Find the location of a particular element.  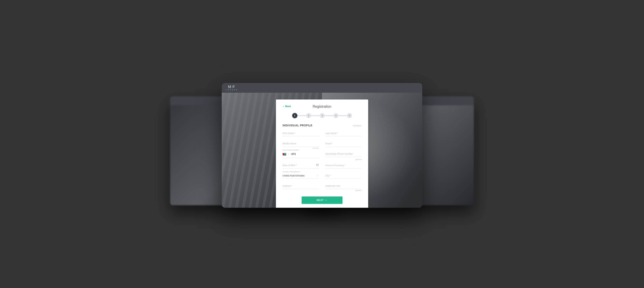

phone-input is located at coordinates (308, 154).